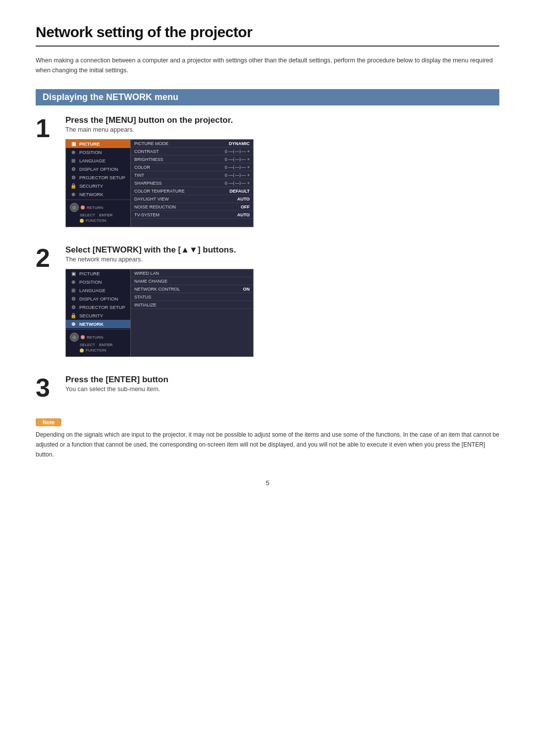 The height and width of the screenshot is (756, 535). What do you see at coordinates (192, 159) in the screenshot?
I see `menu1-row-brightness: BRIGHTNESS 0 —⟨—⟩— +` at bounding box center [192, 159].